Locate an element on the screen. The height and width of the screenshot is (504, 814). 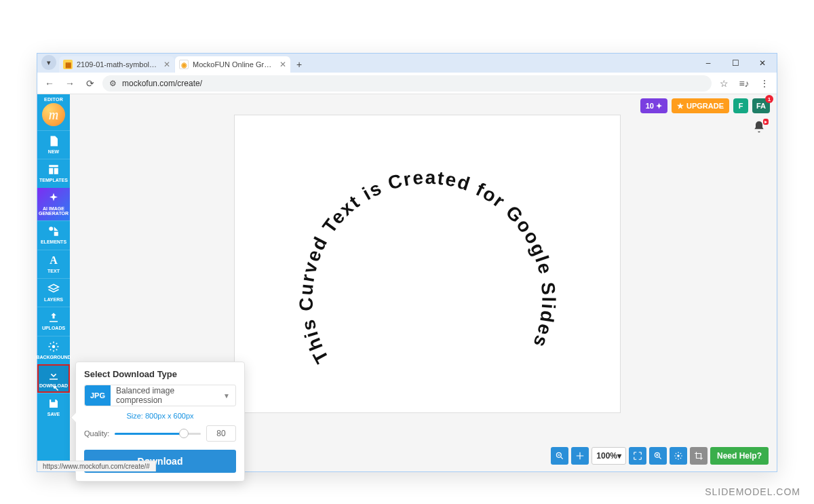
sidebar-item-elements: ELEMENTS is located at coordinates (54, 235).